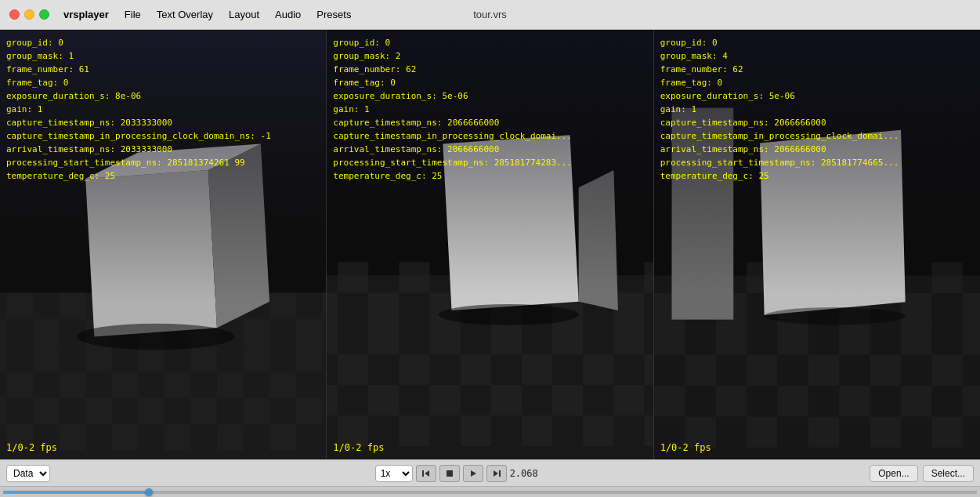  I want to click on stop-button, so click(450, 473).